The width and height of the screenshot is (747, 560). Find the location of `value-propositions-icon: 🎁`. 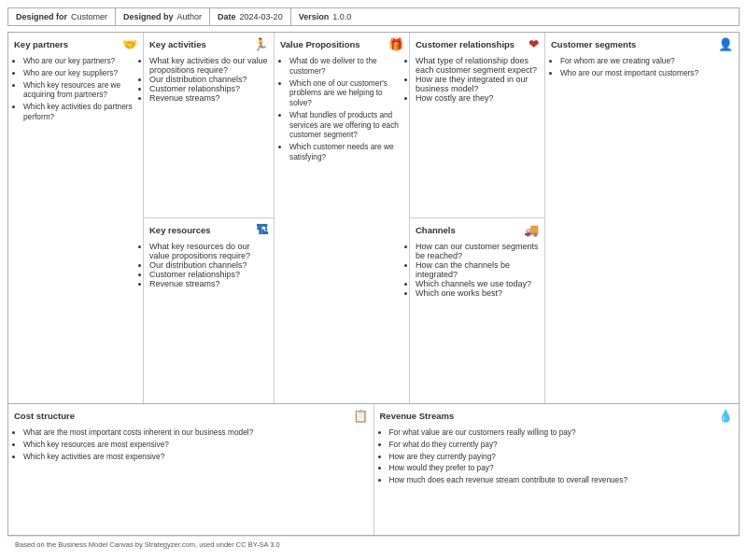

value-propositions-icon: 🎁 is located at coordinates (396, 45).